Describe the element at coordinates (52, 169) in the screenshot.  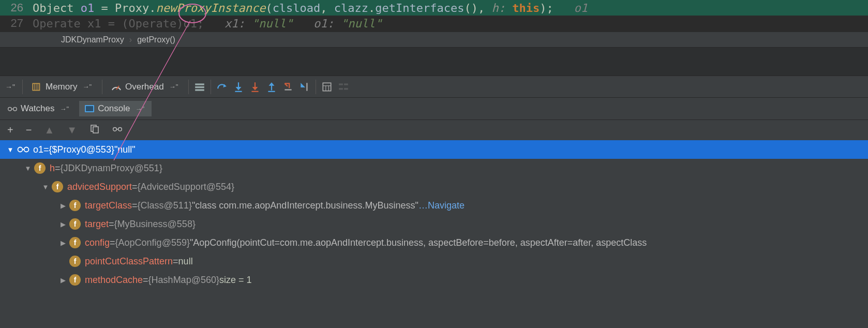
I see `var-name: h` at that location.